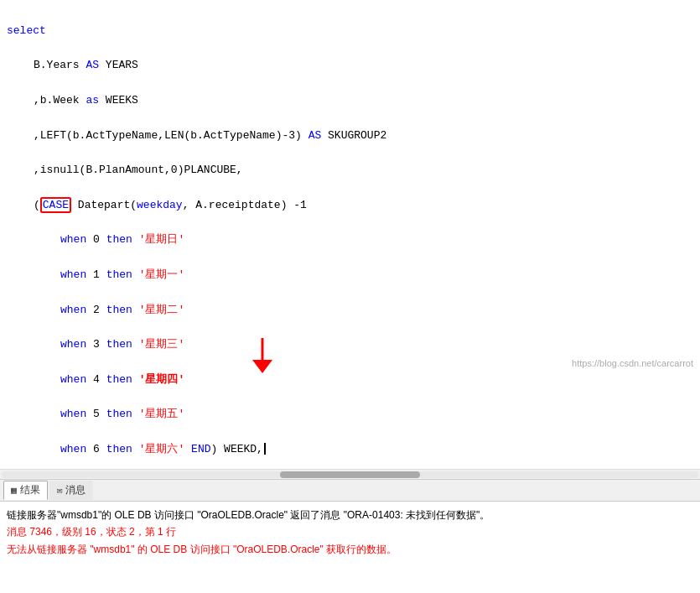  I want to click on red-arrow, so click(262, 356).